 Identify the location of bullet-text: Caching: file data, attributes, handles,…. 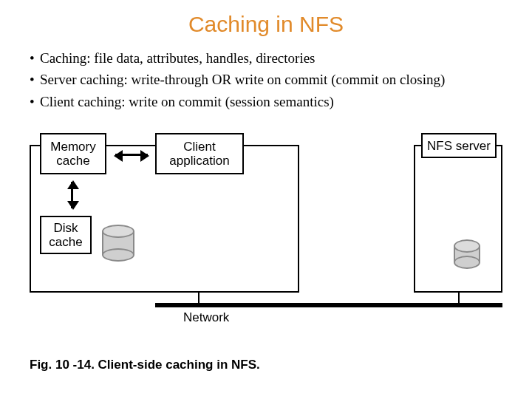
(177, 58).